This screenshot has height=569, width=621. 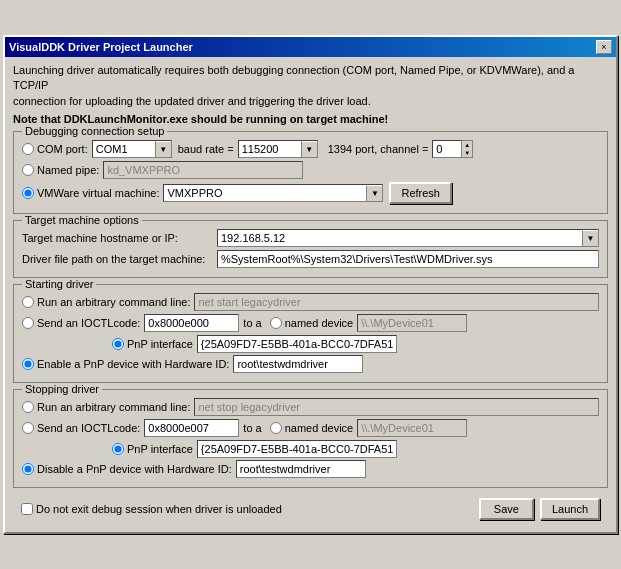 What do you see at coordinates (310, 170) in the screenshot?
I see `named-pipe-row: Named pipe: kd_VMXPPRO` at bounding box center [310, 170].